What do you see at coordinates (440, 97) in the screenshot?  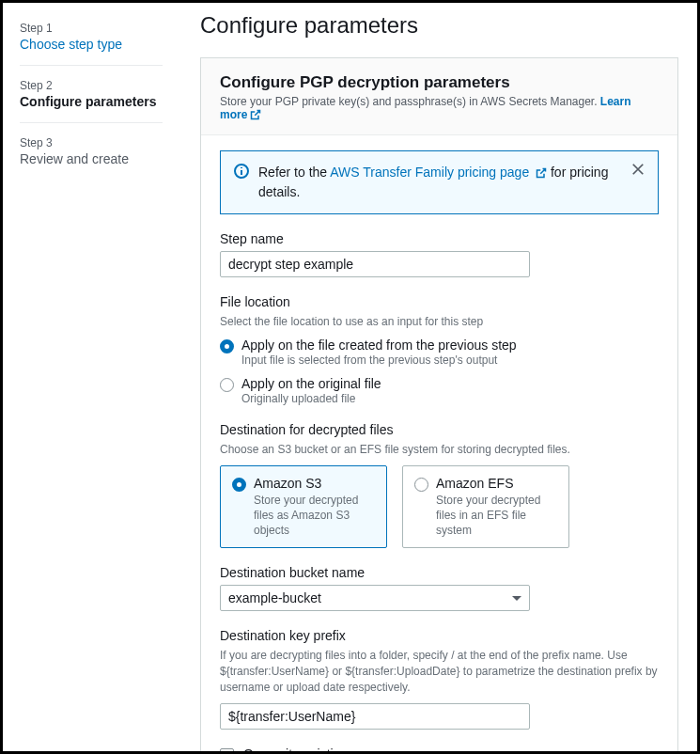 I see `panel-header: Configure PGP decryption parameters Stor…` at bounding box center [440, 97].